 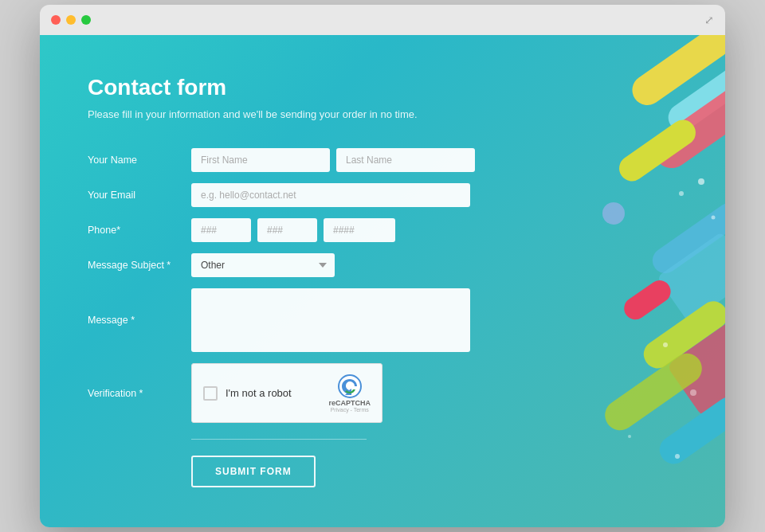 I want to click on email-controls, so click(x=331, y=195).